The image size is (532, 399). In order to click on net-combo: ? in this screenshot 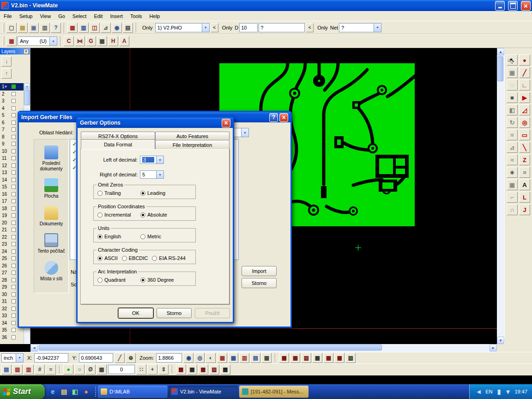, I will do `click(360, 28)`.